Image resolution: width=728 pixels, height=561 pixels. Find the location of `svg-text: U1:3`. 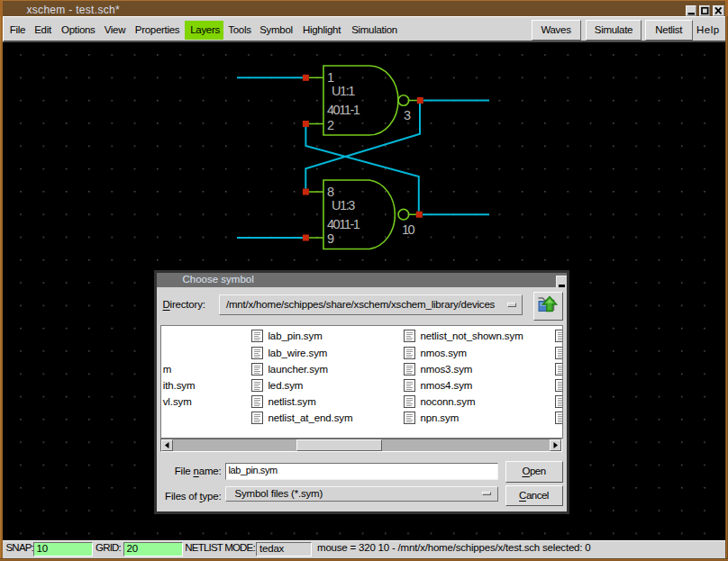

svg-text: U1:3 is located at coordinates (343, 205).